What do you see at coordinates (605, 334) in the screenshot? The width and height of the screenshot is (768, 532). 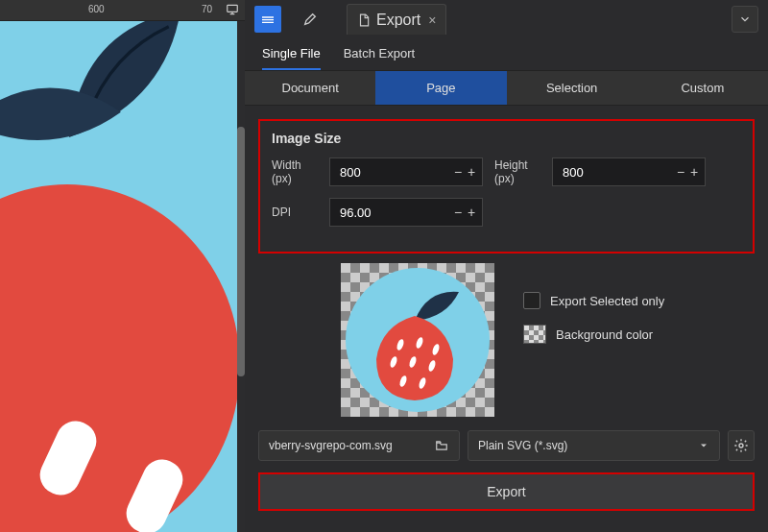 I see `background-color-label: Background color` at bounding box center [605, 334].